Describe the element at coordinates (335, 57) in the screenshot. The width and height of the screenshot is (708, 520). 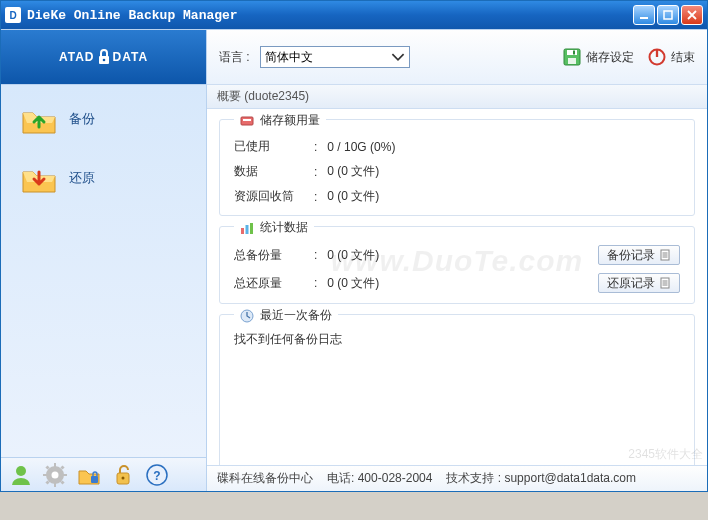
I see `language-select: 简体中文` at that location.